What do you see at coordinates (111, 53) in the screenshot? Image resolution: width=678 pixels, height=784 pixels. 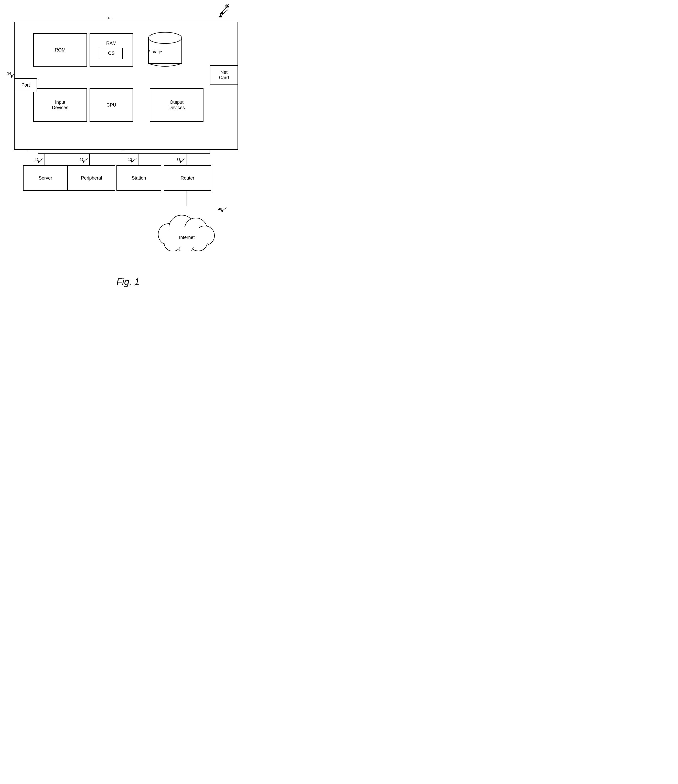 I see `os-label: OS` at bounding box center [111, 53].